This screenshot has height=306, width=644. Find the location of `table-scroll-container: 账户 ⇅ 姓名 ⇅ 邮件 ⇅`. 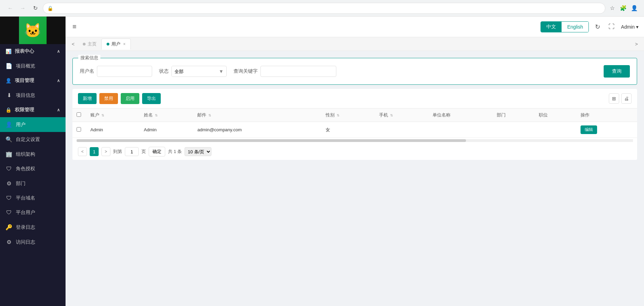

table-scroll-container: 账户 ⇅ 姓名 ⇅ 邮件 ⇅ is located at coordinates (355, 123).